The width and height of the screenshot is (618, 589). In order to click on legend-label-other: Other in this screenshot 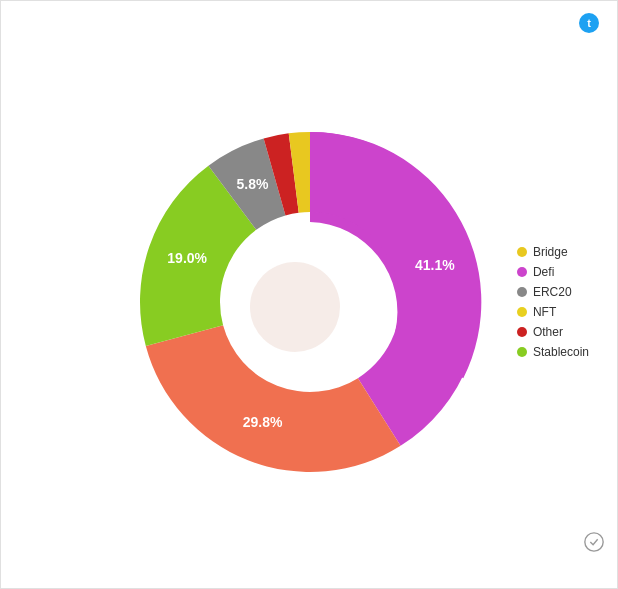, I will do `click(548, 332)`.